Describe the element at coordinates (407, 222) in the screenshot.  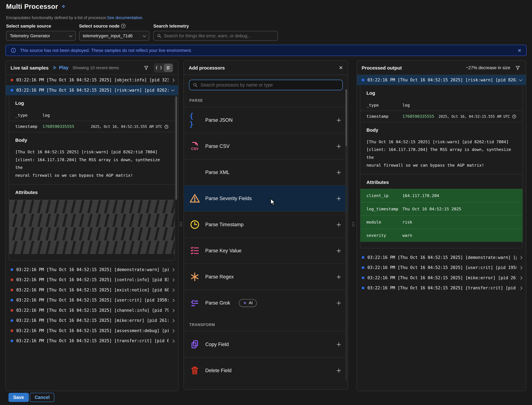
I see `attribute-value: risk` at that location.